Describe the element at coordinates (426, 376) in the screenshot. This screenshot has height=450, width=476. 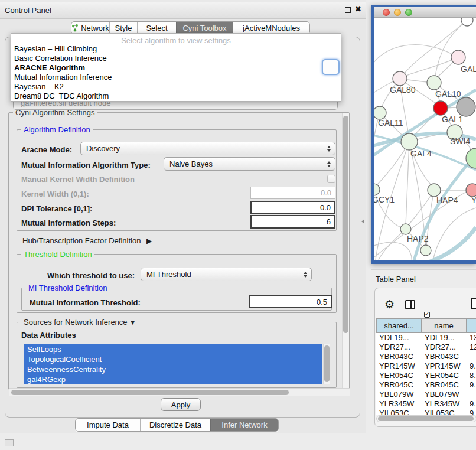
I see `table-row: YER054CYER054C8.` at that location.